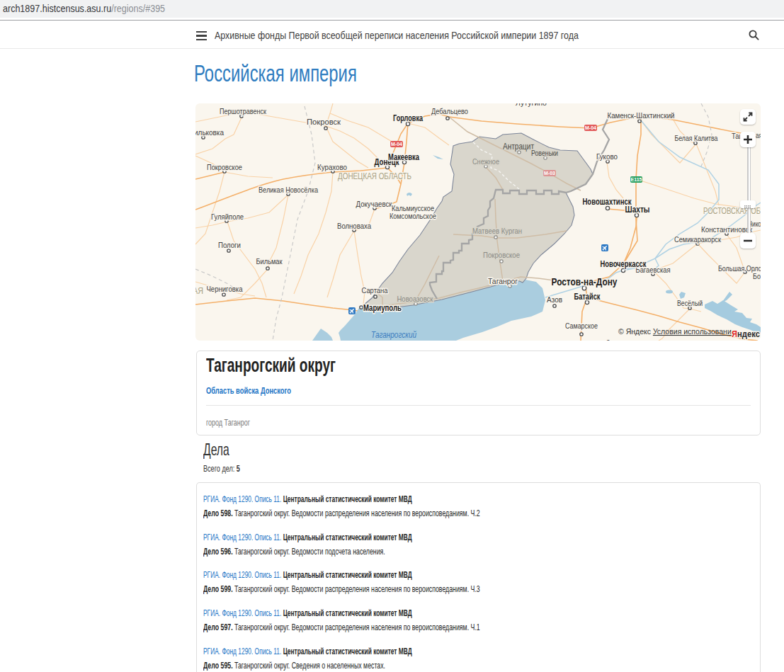 The width and height of the screenshot is (784, 672). I want to click on svg-text: Таганрогский, so click(394, 335).